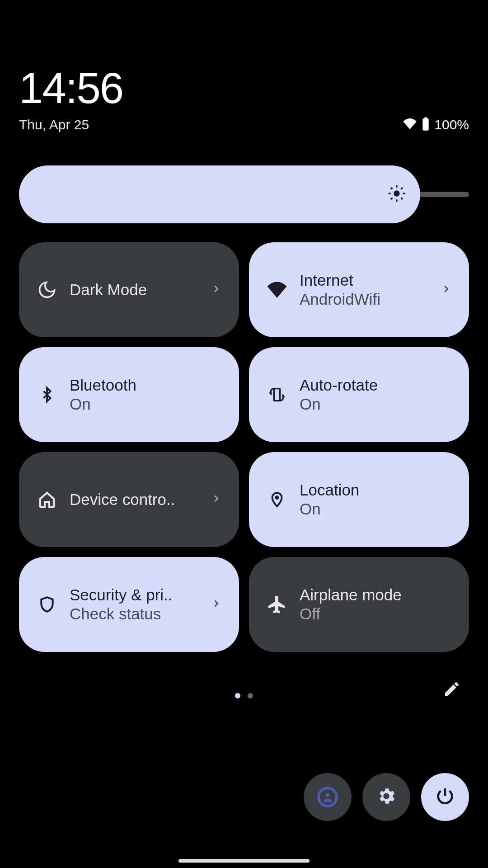 The width and height of the screenshot is (488, 868). Describe the element at coordinates (129, 395) in the screenshot. I see `tile-bluetooth: Bluetooth On` at that location.